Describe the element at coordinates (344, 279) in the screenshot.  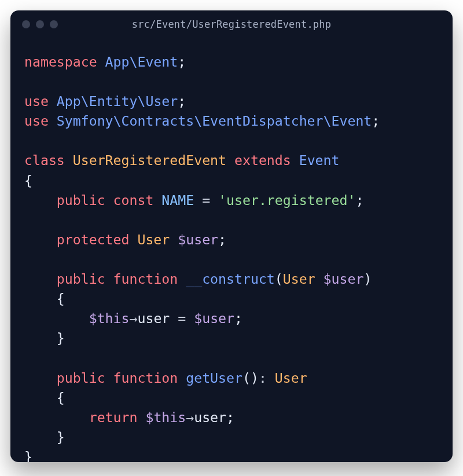
I see `param-user: $user` at that location.